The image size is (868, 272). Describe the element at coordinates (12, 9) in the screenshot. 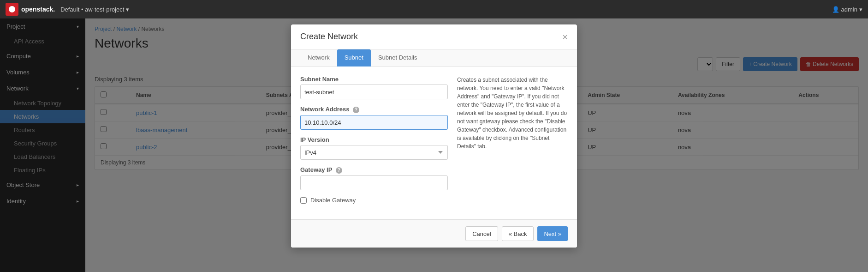

I see `logo-icon` at that location.